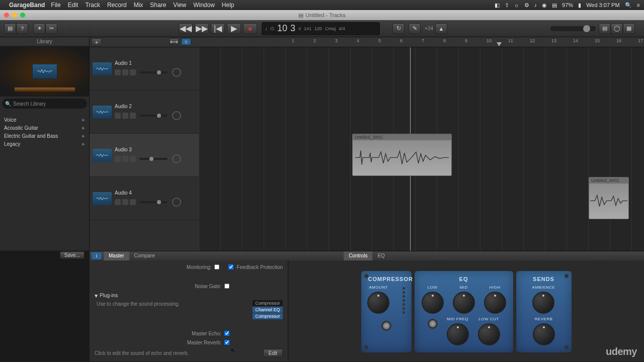 This screenshot has height=362, width=644. Describe the element at coordinates (44, 128) in the screenshot. I see `library-item-acoustic-guitar: Acoustic Guitar▶` at that location.